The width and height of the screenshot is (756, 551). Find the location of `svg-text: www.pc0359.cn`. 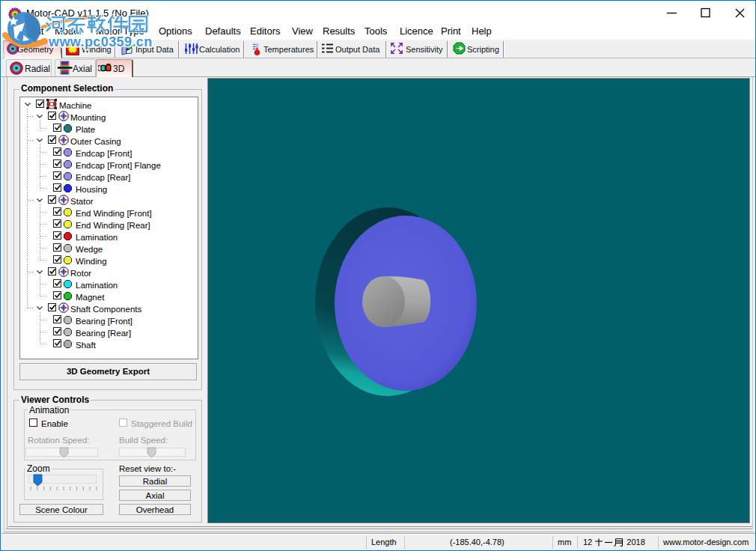

svg-text: www.pc0359.cn is located at coordinates (100, 42).